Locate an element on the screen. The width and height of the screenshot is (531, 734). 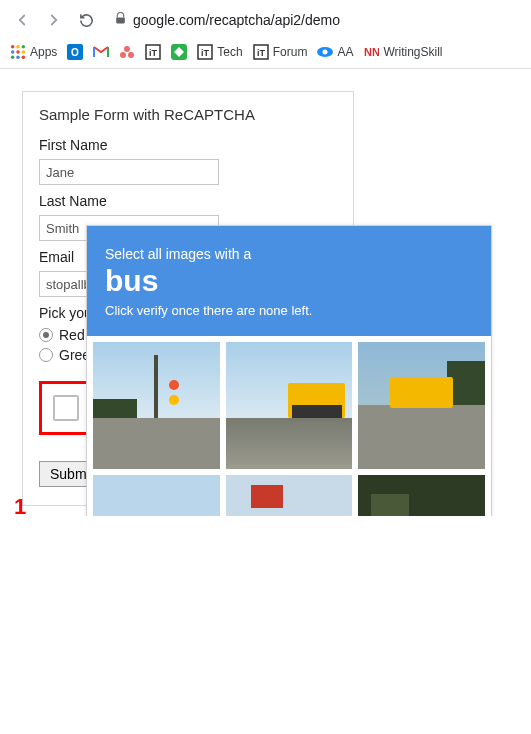
challenge-target: bus is located at coordinates (289, 280).